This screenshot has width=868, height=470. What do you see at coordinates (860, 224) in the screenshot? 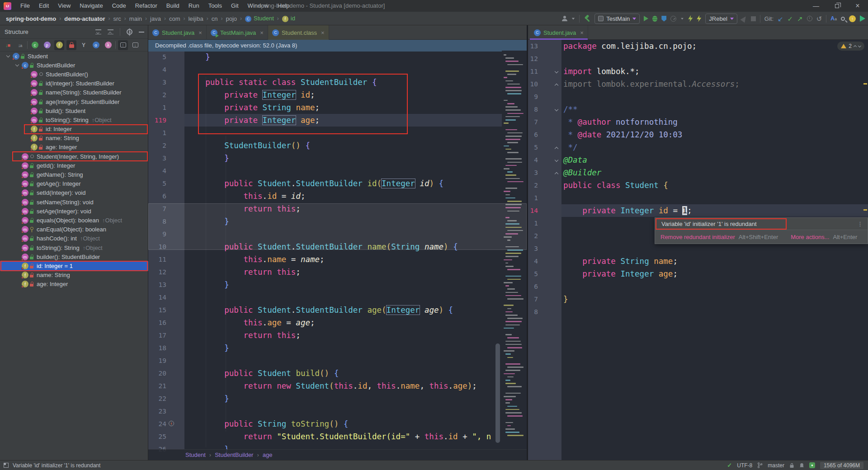
I see `more-options-icon: ⋮` at bounding box center [860, 224].